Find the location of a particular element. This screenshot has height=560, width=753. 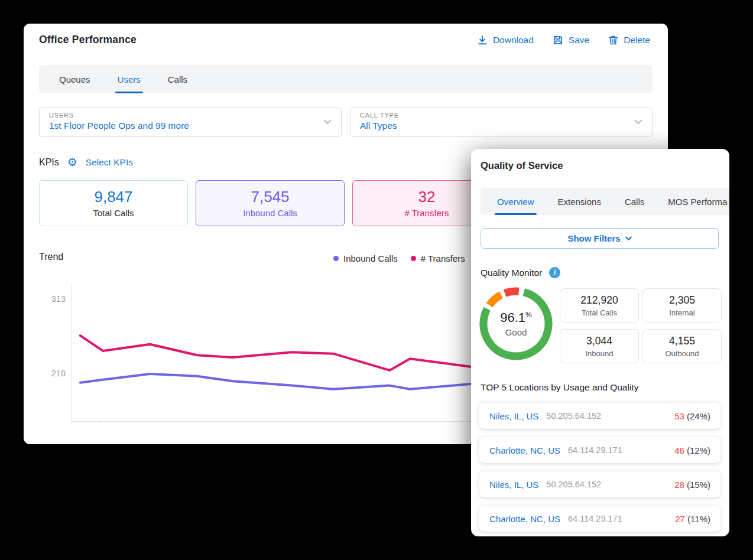

qos-stats-grid: 212,920 Total Calls 2,305 Internal 3,044… is located at coordinates (641, 326).